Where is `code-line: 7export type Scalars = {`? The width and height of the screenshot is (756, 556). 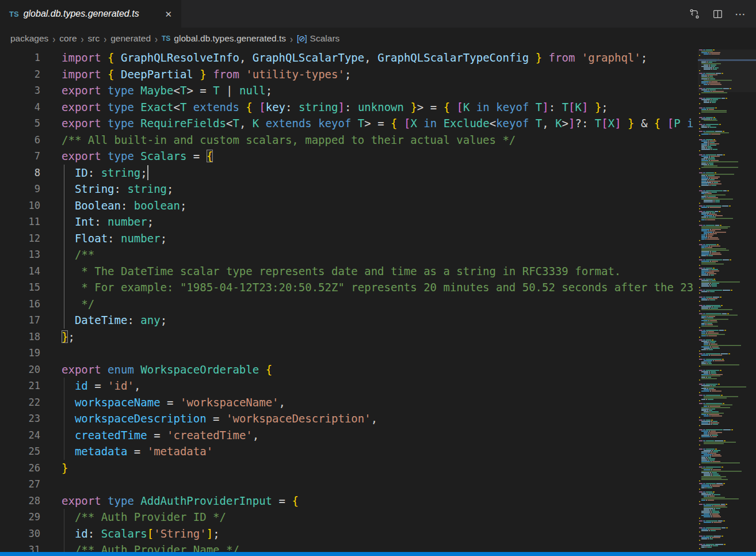
code-line: 7export type Scalars = { is located at coordinates (349, 157).